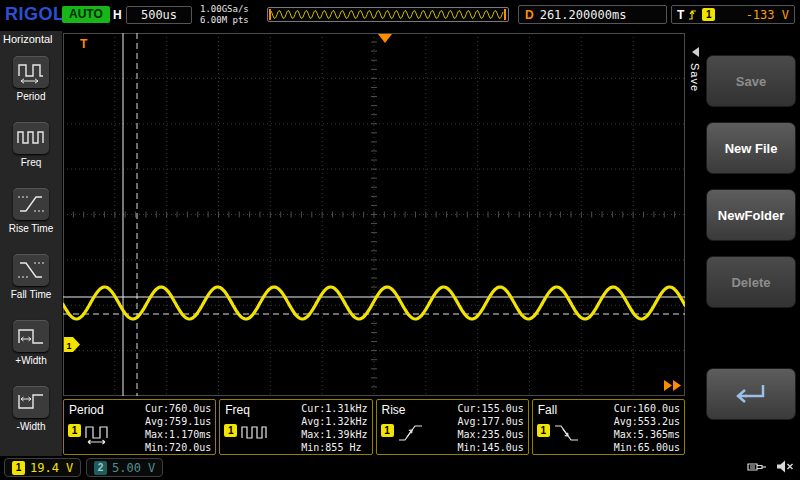 The image size is (800, 480). Describe the element at coordinates (31, 414) in the screenshot. I see `sidebar-item-neg-width: -Width` at that location.